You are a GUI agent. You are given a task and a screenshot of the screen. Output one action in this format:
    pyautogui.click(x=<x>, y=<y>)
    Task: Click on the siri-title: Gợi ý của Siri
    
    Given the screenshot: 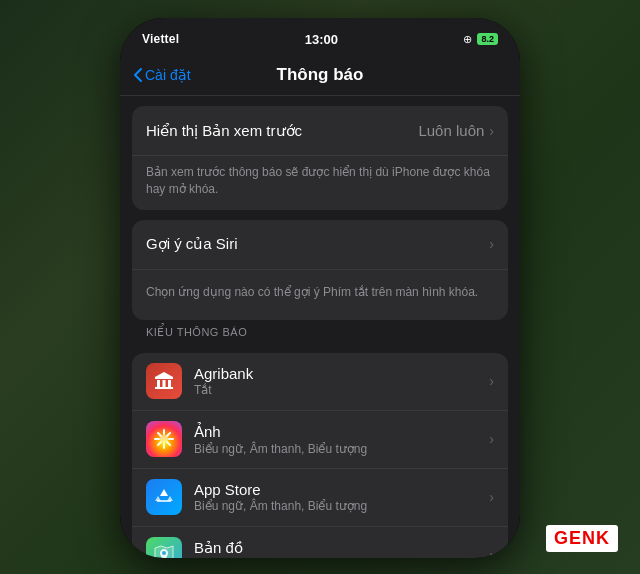 What is the action you would take?
    pyautogui.click(x=318, y=244)
    